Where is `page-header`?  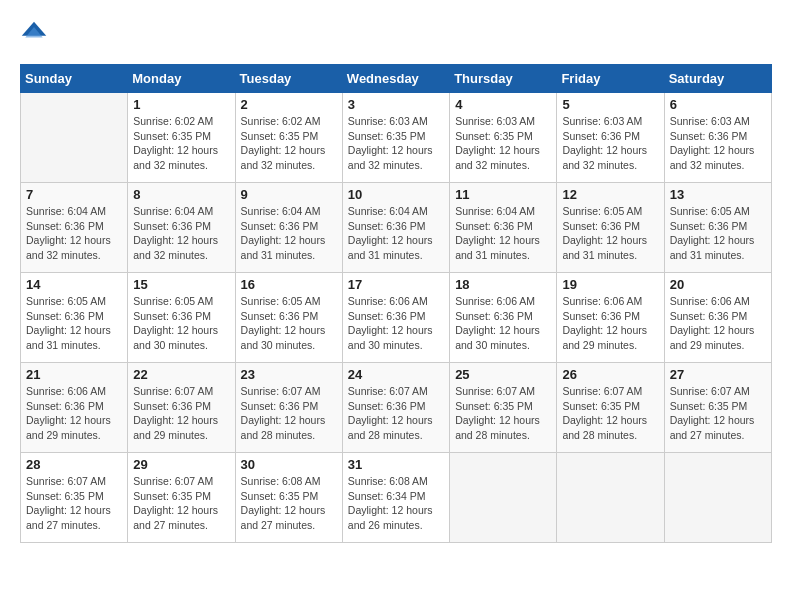
page-header is located at coordinates (396, 34).